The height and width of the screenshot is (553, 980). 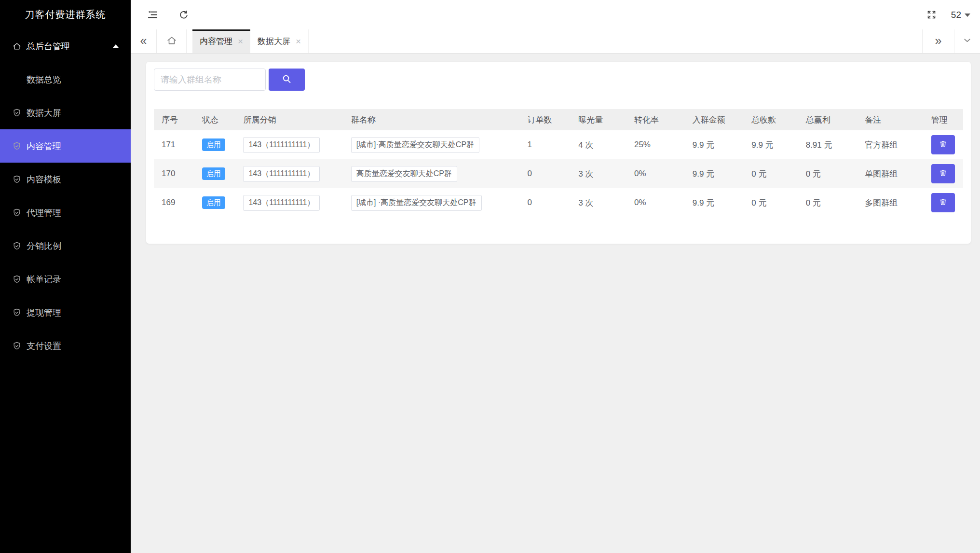 What do you see at coordinates (771, 120) in the screenshot?
I see `column-header: 总收款` at bounding box center [771, 120].